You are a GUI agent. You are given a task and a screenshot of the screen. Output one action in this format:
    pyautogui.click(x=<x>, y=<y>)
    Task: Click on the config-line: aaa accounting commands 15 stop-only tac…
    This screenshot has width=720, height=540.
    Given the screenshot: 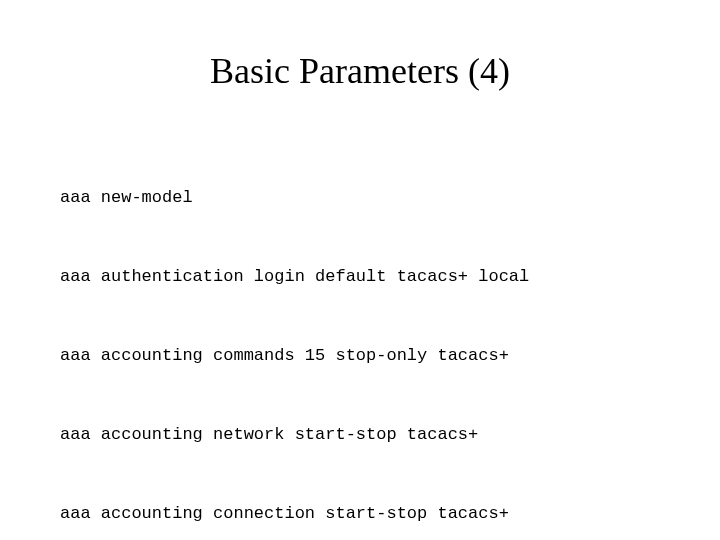 What is the action you would take?
    pyautogui.click(x=360, y=356)
    